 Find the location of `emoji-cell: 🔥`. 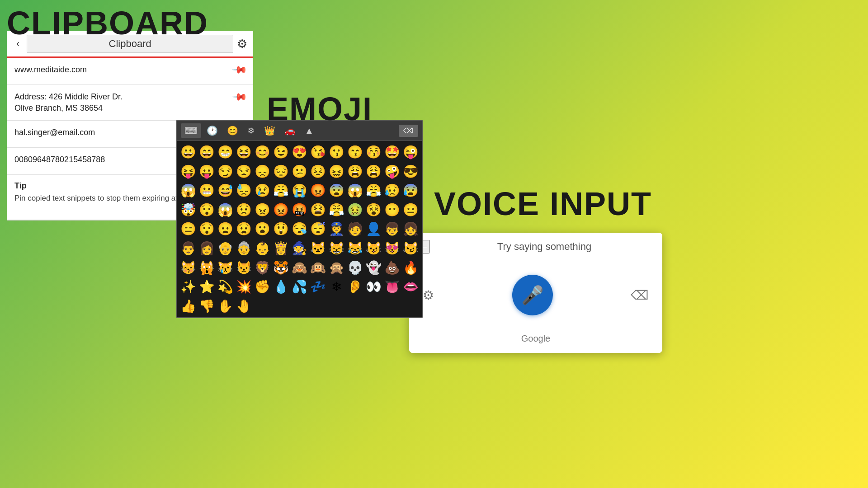

emoji-cell: 🔥 is located at coordinates (411, 268).